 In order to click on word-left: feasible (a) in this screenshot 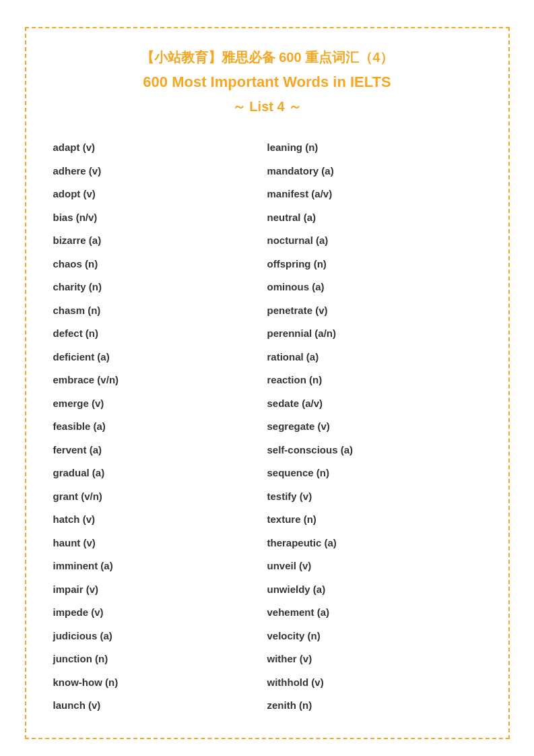, I will do `click(160, 427)`.